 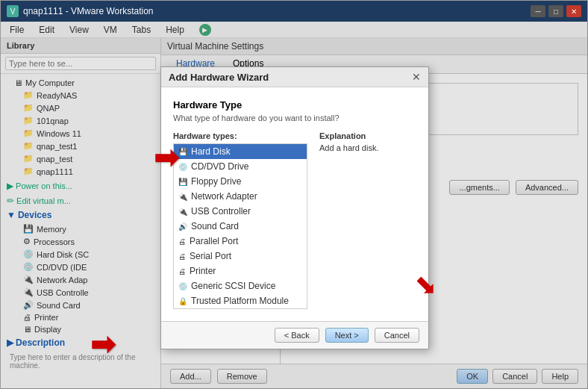 What do you see at coordinates (81, 108) in the screenshot?
I see `tree-item-qnap: 📁 QNAP` at bounding box center [81, 108].